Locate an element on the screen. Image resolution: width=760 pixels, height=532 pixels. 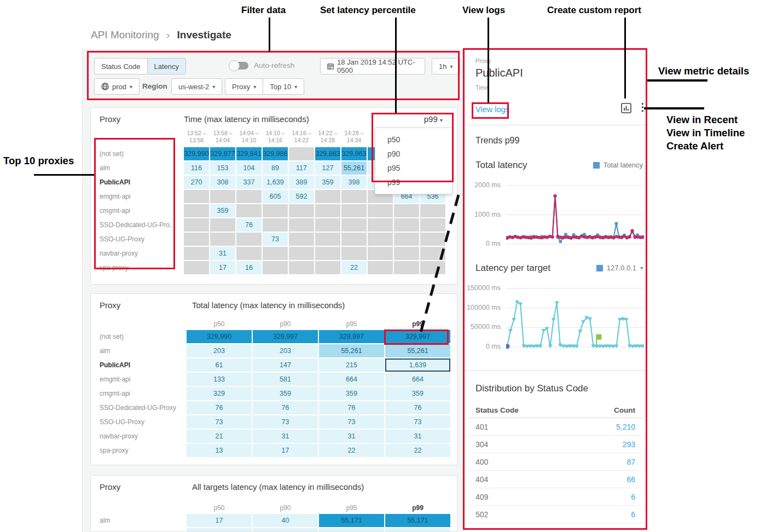
region-dropdown: us-west-2 ▾ is located at coordinates (197, 86).